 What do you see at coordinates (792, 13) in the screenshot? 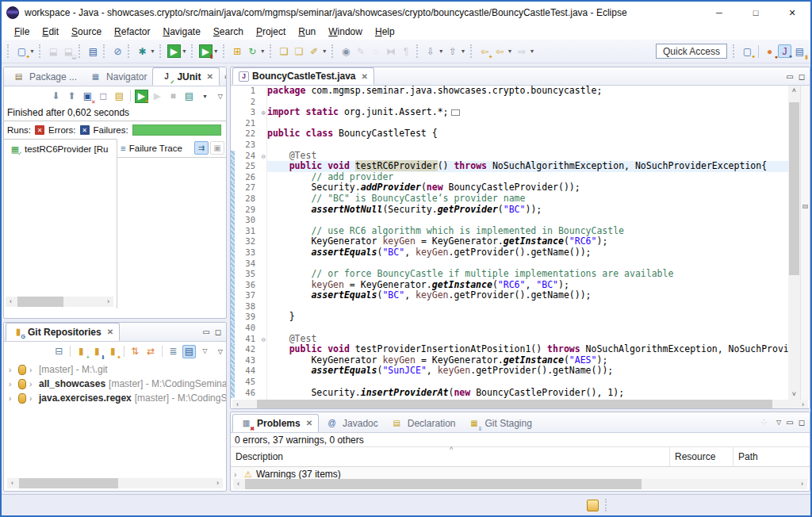
I see `close-button: ✕` at bounding box center [792, 13].